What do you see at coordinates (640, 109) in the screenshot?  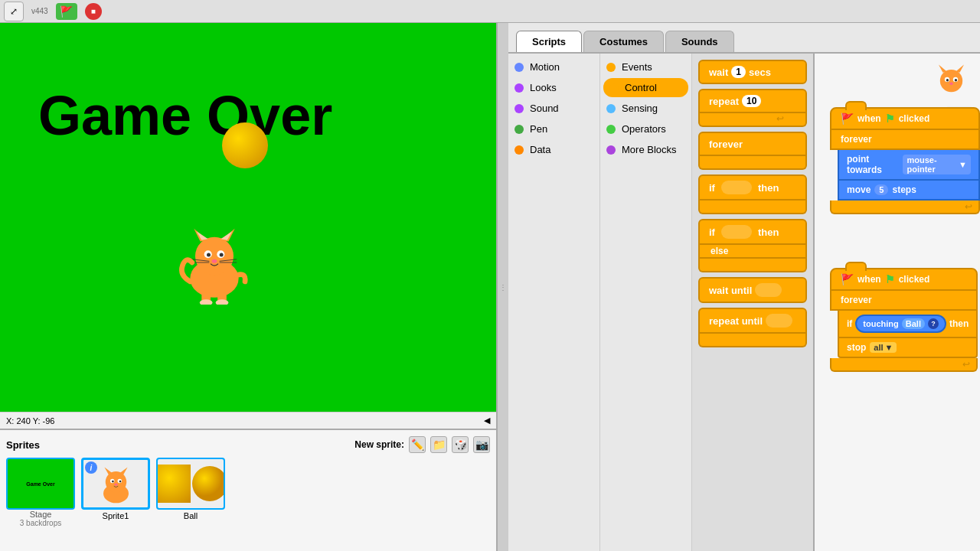 I see `sensing-label: Sensing` at bounding box center [640, 109].